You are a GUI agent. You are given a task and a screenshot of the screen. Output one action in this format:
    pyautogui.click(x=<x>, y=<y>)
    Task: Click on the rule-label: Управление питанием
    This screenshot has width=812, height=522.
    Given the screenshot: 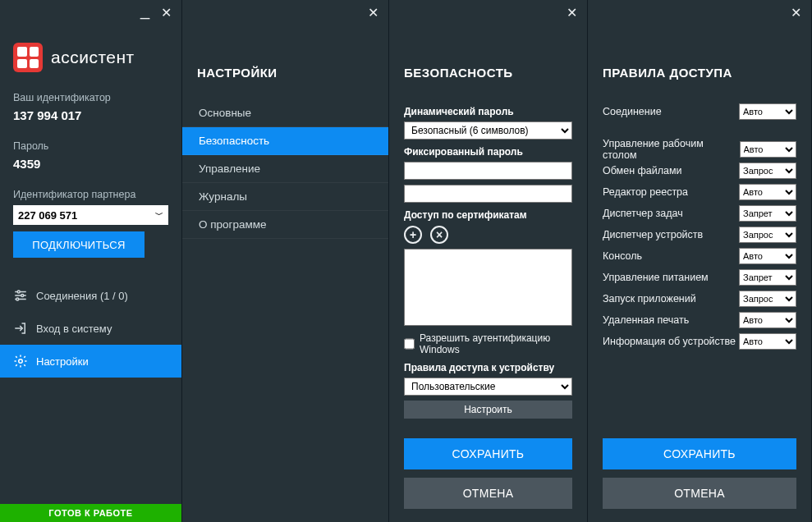 What is the action you would take?
    pyautogui.click(x=655, y=277)
    